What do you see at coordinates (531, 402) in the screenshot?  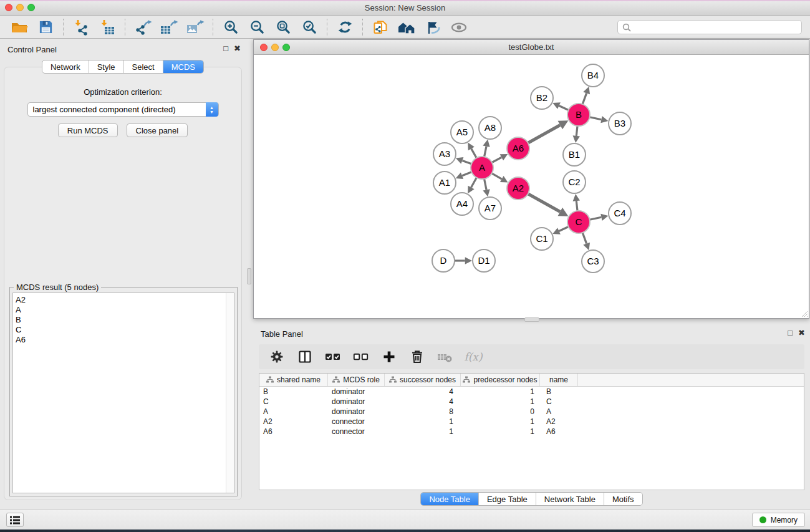 I see `table-row: Cdominator41C` at bounding box center [531, 402].